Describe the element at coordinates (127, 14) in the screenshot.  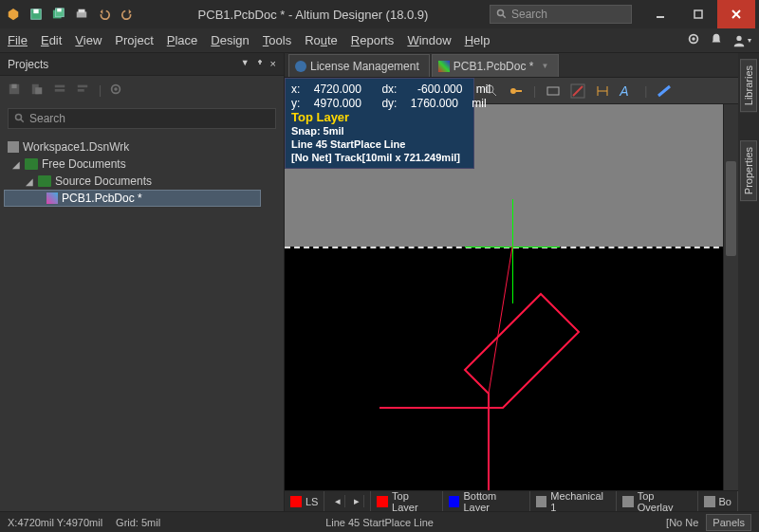
I see `redo-icon` at that location.